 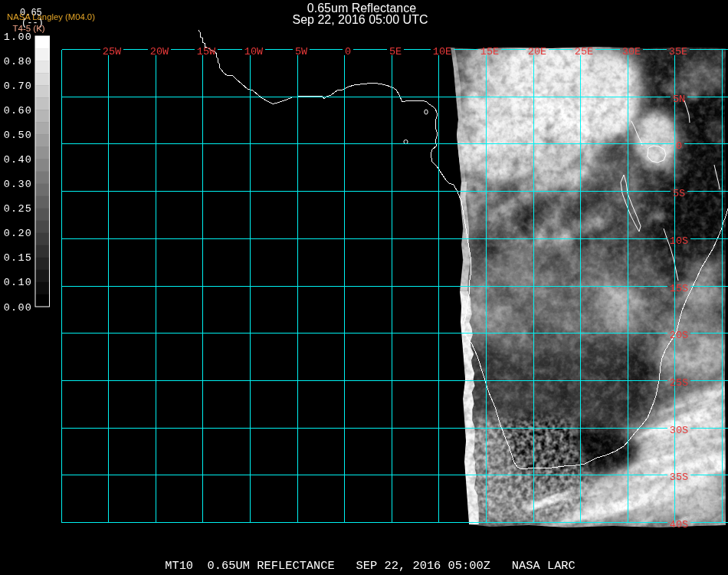 I want to click on svg-text: NASA Langley (M04.0), so click(x=51, y=17).